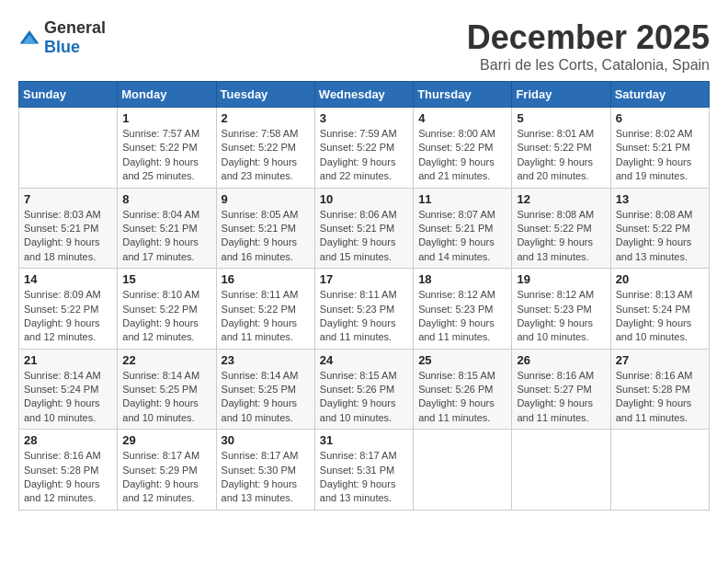  I want to click on week-row-5: 28Sunrise: 8:16 AM Sunset: 5:28 PM Dayli…, so click(364, 470).